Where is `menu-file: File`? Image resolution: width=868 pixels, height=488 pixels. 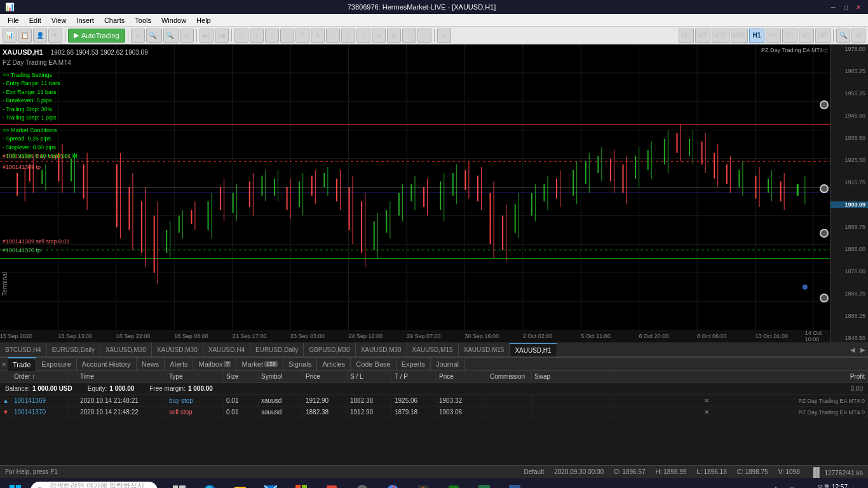 menu-file: File is located at coordinates (13, 20).